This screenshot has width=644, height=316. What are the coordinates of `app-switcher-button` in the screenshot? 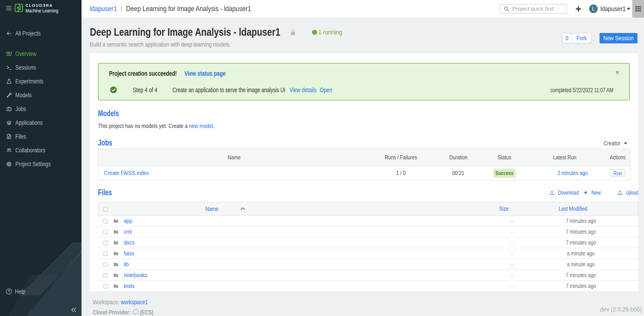 It's located at (638, 9).